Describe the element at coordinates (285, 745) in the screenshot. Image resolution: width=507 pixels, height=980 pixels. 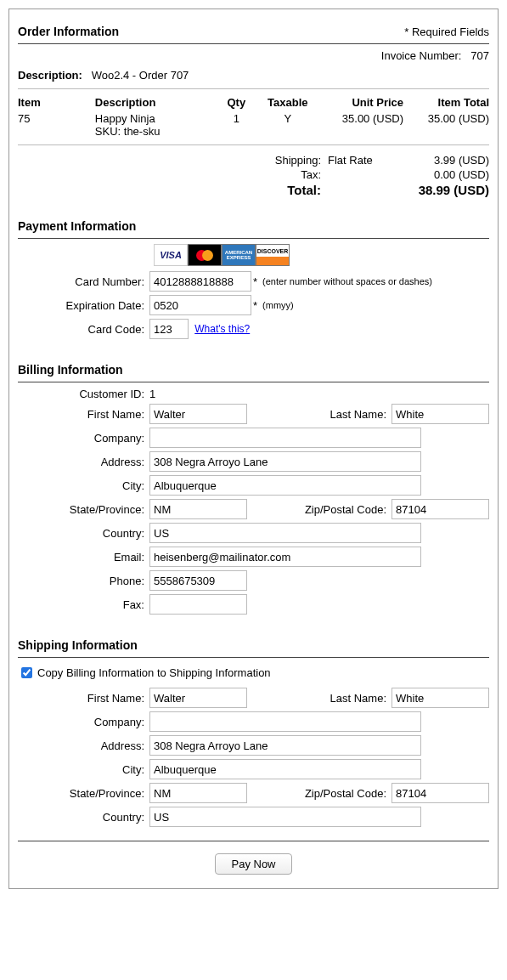
I see `shipping-address-input` at that location.